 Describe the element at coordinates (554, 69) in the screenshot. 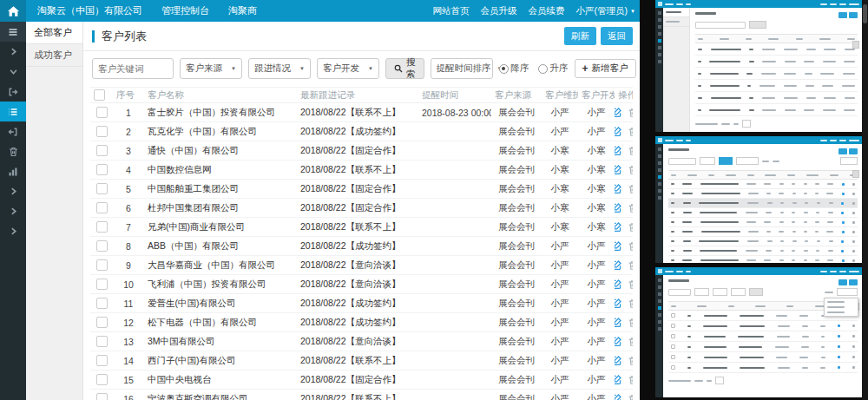

I see `sort-asc-radio: 升序` at that location.